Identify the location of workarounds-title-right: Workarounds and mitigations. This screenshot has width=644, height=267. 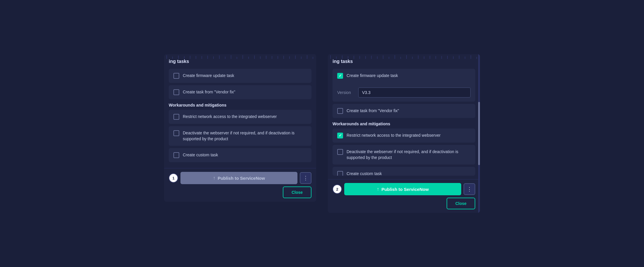
(404, 124).